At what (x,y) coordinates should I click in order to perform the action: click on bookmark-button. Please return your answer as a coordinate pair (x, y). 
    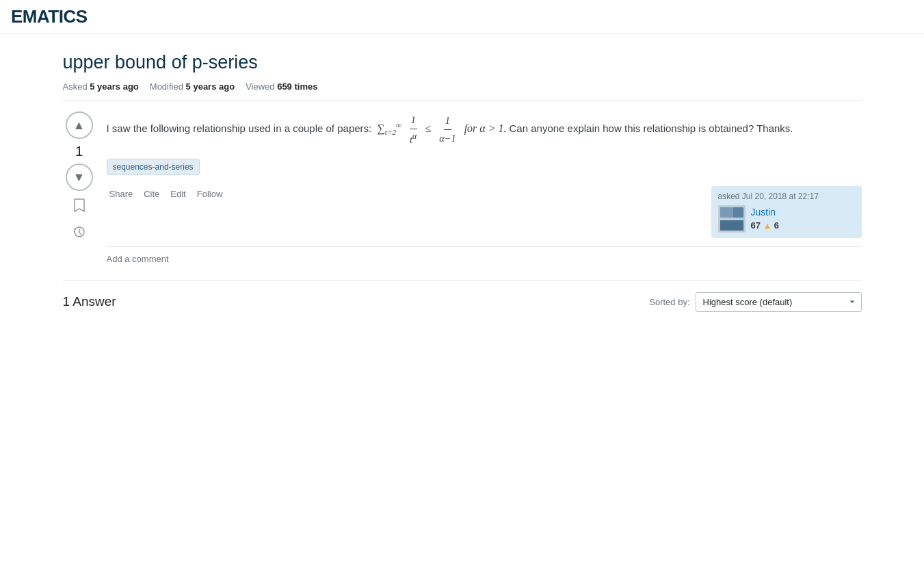
    Looking at the image, I should click on (79, 207).